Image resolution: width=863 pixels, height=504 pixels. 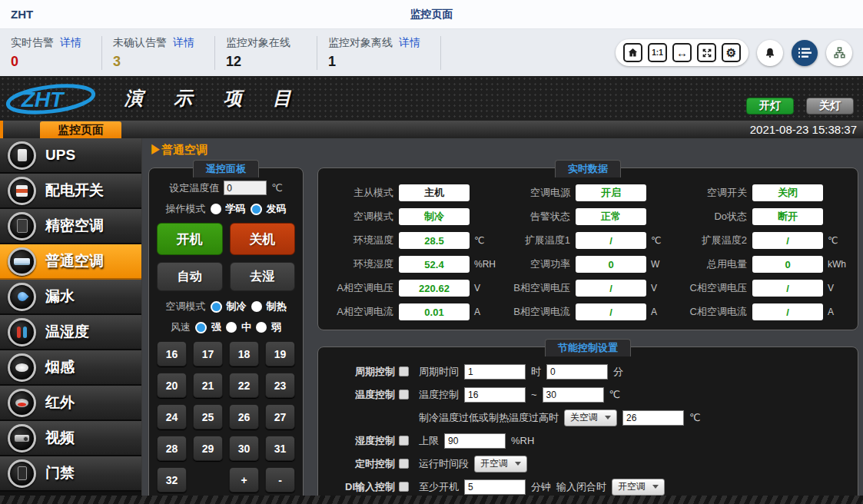 What do you see at coordinates (71, 333) in the screenshot?
I see `sidebar-item-temp-humidity: 温湿度` at bounding box center [71, 333].